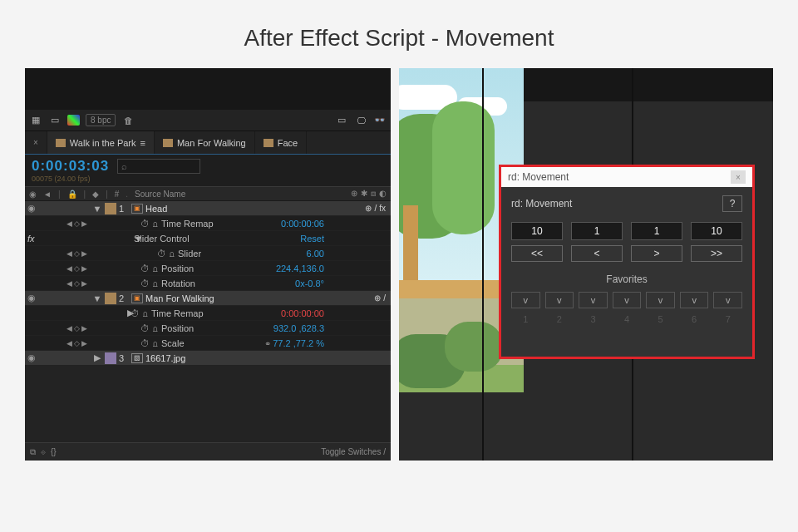 The image size is (798, 532). Describe the element at coordinates (361, 121) in the screenshot. I see `monitor-icon: 🖵` at that location.